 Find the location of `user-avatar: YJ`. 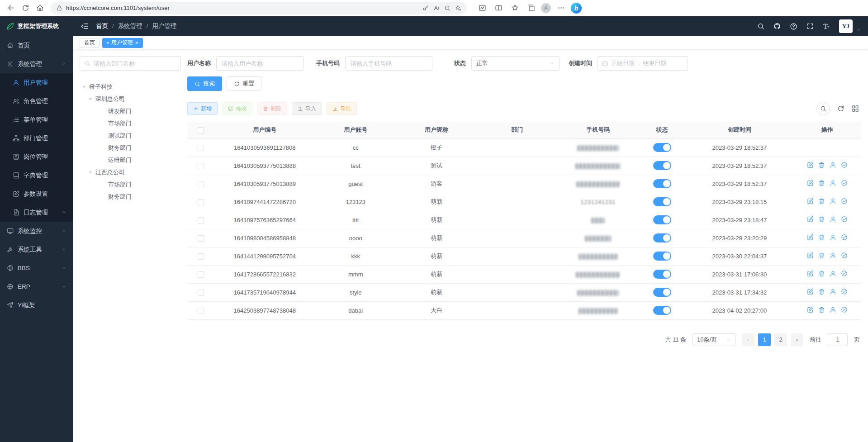

user-avatar: YJ is located at coordinates (846, 26).